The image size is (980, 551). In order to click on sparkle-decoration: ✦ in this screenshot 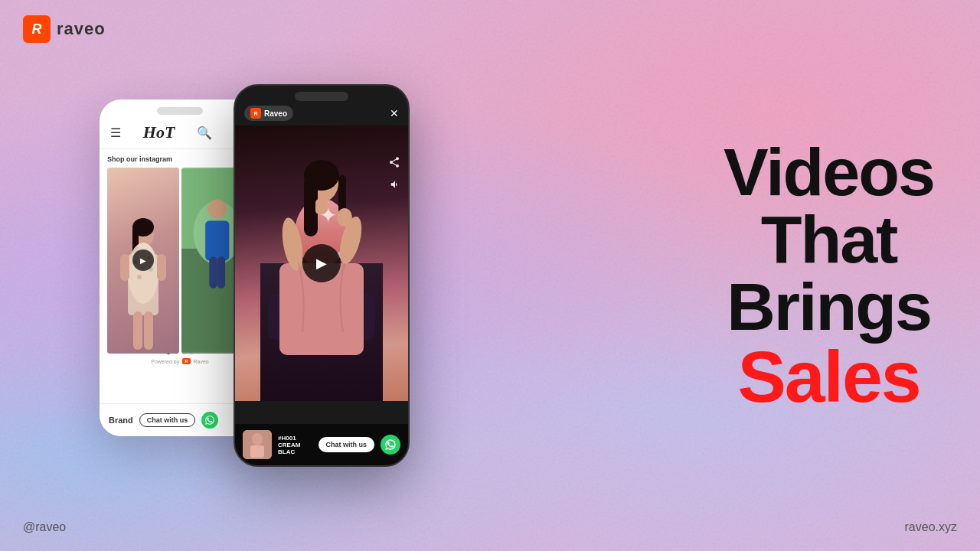, I will do `click(328, 216)`.